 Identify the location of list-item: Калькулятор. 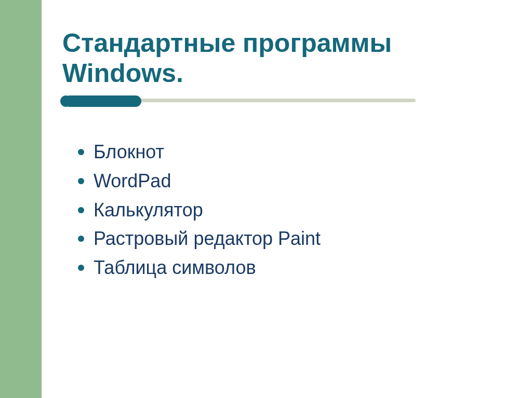
(295, 210).